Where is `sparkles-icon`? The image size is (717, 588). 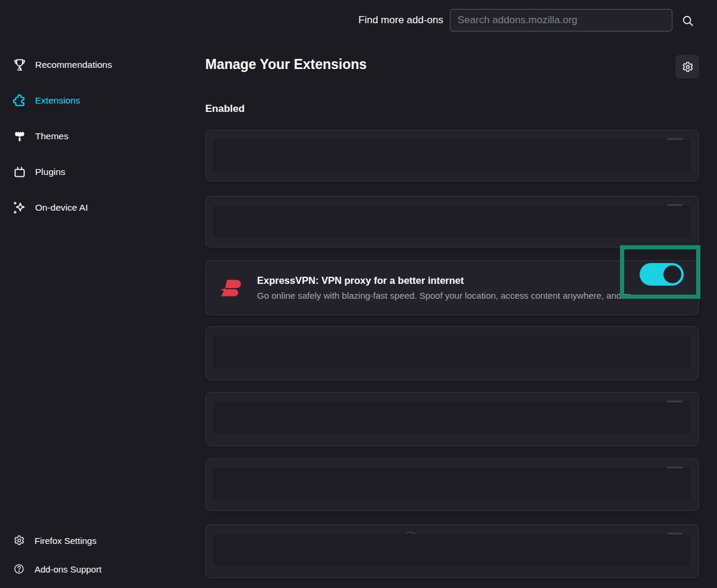 sparkles-icon is located at coordinates (20, 208).